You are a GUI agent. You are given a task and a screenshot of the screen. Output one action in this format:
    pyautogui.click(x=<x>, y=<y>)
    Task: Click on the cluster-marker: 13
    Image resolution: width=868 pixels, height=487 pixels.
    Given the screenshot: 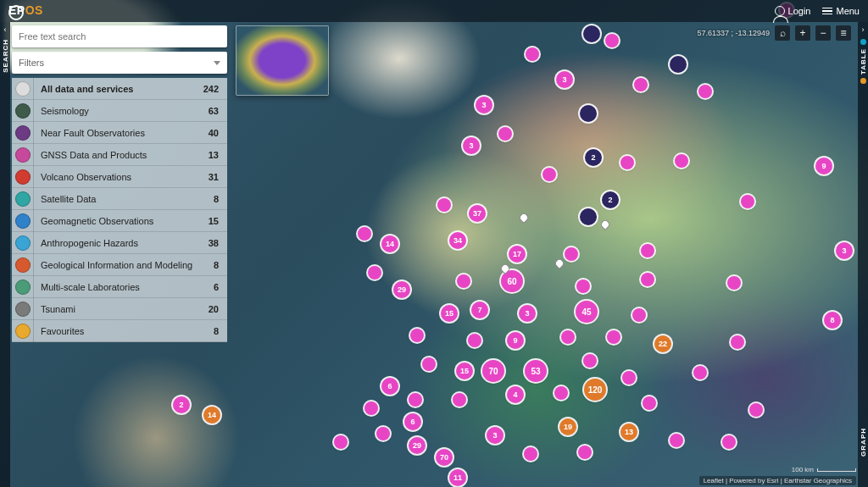 What is the action you would take?
    pyautogui.click(x=629, y=432)
    